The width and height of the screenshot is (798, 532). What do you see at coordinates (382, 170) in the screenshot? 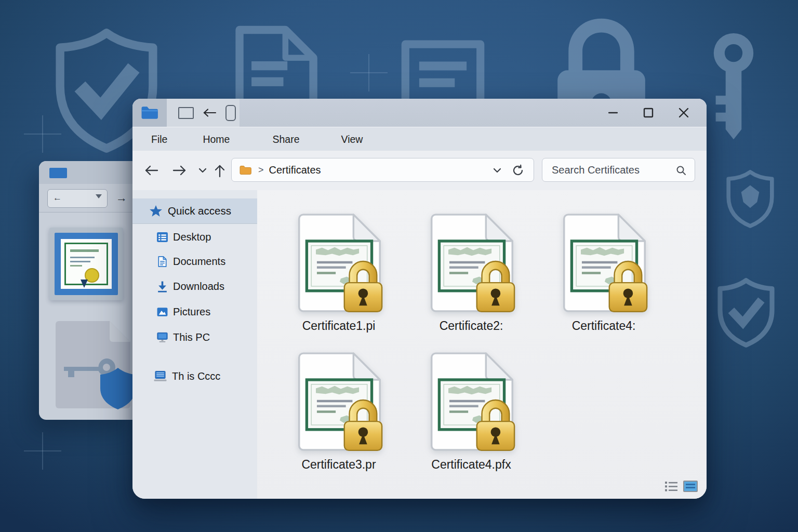
I see `address-bar: > Certificates` at bounding box center [382, 170].